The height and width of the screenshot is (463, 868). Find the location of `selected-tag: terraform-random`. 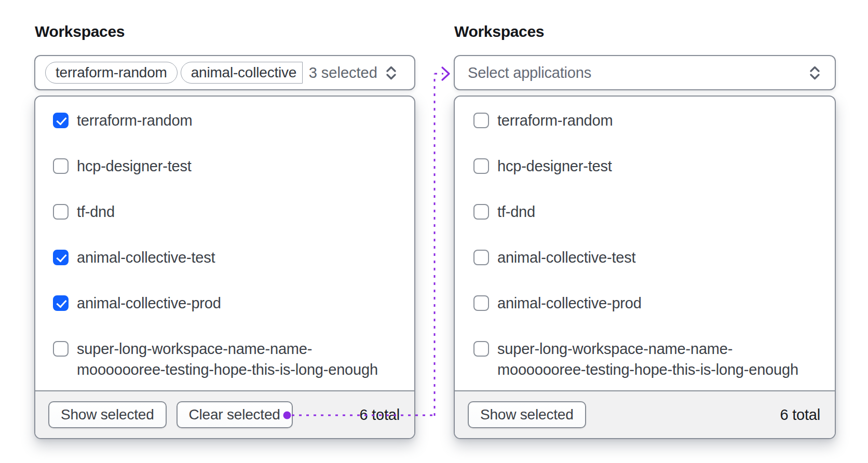

selected-tag: terraform-random is located at coordinates (111, 73).